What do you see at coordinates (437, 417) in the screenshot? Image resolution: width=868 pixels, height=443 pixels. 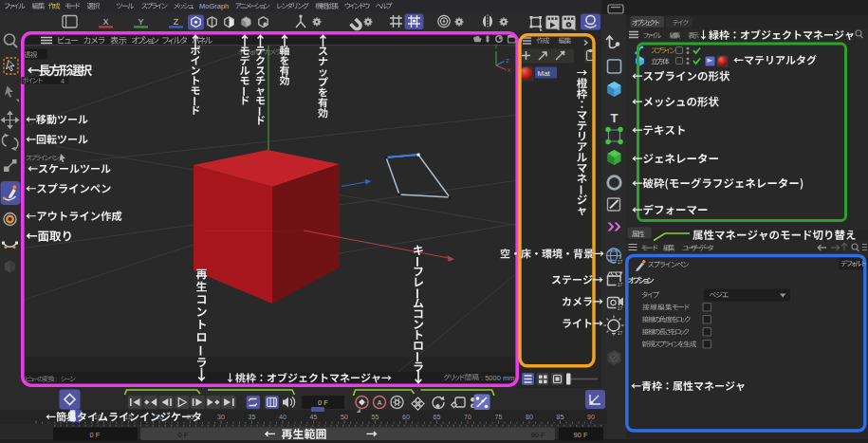 I see `svg-text: 65` at bounding box center [437, 417].